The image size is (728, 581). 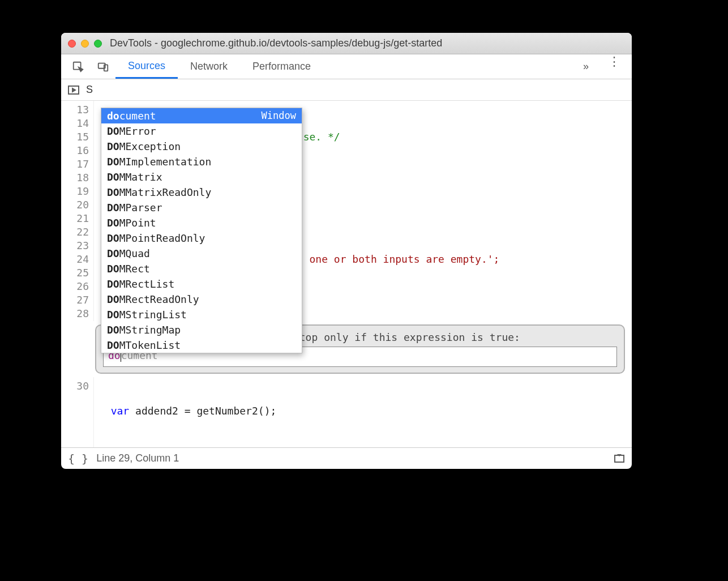 I want to click on window-title: DevTools - googlechrome.github.io/devtoo…, so click(x=276, y=43).